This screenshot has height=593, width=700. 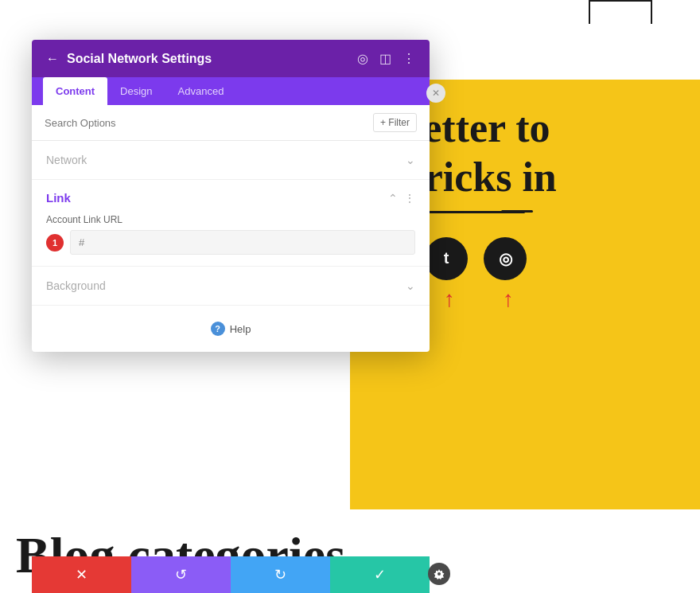 I want to click on link-section-header: Link ⌃ ⋮, so click(x=231, y=196).